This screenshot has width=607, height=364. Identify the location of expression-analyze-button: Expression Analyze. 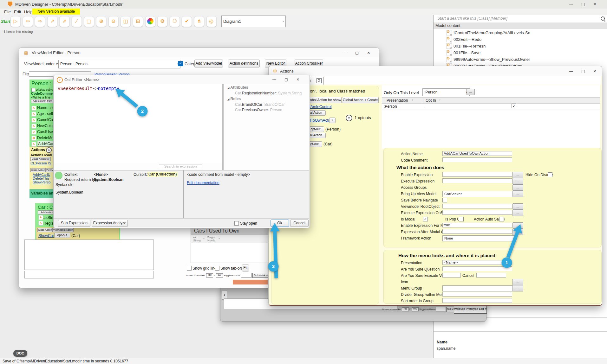
(110, 223).